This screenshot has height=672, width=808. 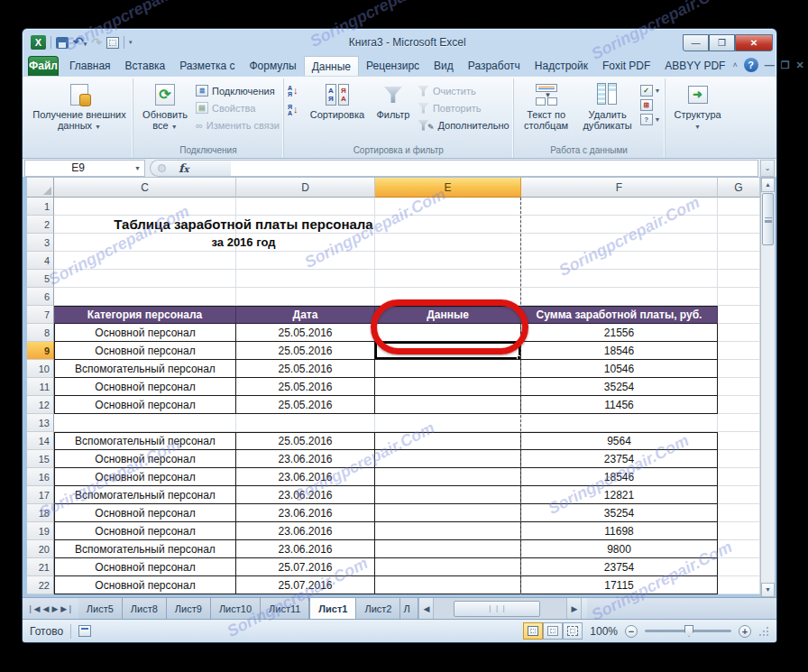 What do you see at coordinates (306, 188) in the screenshot?
I see `column-header-D: D` at bounding box center [306, 188].